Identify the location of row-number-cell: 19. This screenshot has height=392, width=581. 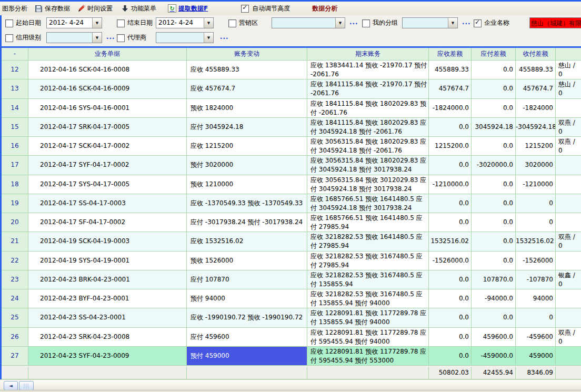
(15, 204).